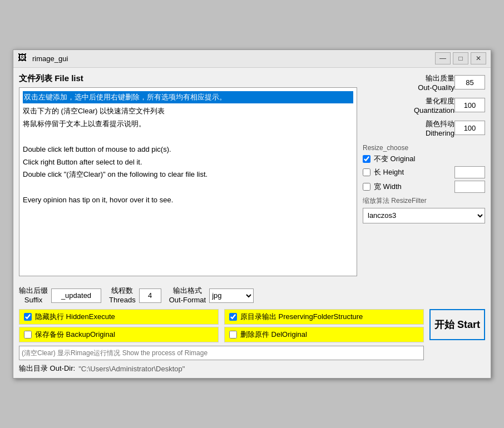  Describe the element at coordinates (461, 58) in the screenshot. I see `window-controls: — □ ✕` at that location.